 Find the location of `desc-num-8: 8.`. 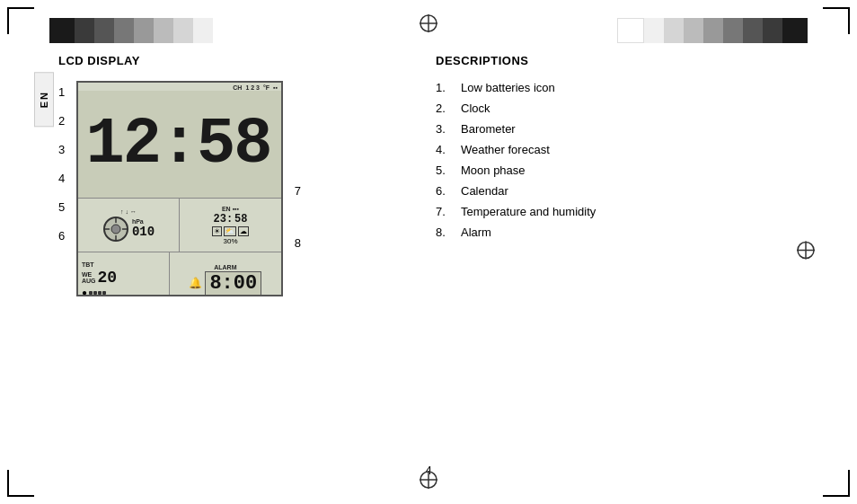

desc-num-8: 8. is located at coordinates (448, 232).